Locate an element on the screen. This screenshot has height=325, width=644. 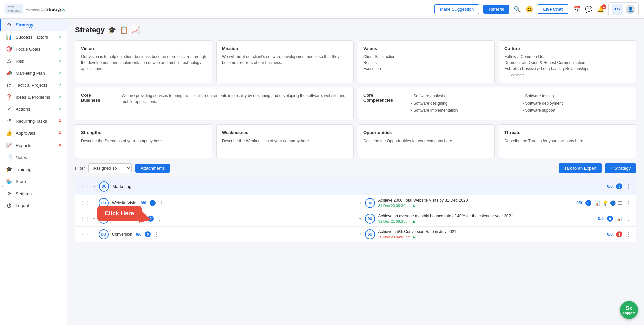
sidebar-item-logout: ⏻ Logout is located at coordinates (34, 205).